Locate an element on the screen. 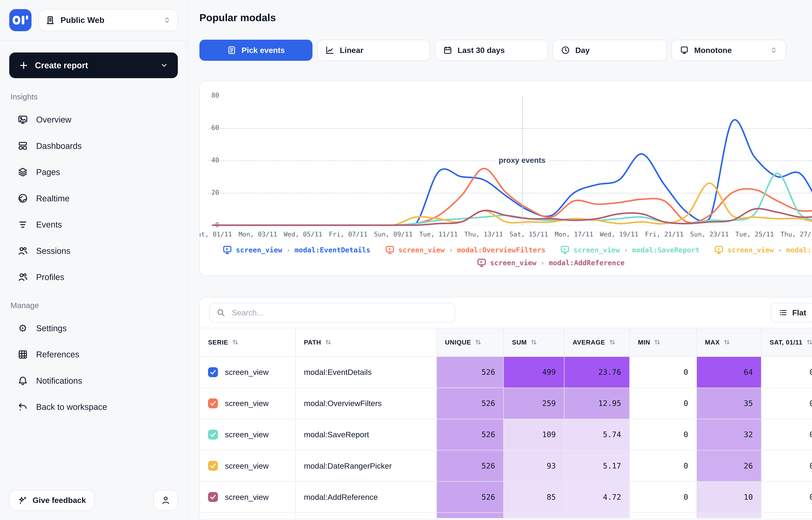  flat-view-button: Flat is located at coordinates (791, 313).